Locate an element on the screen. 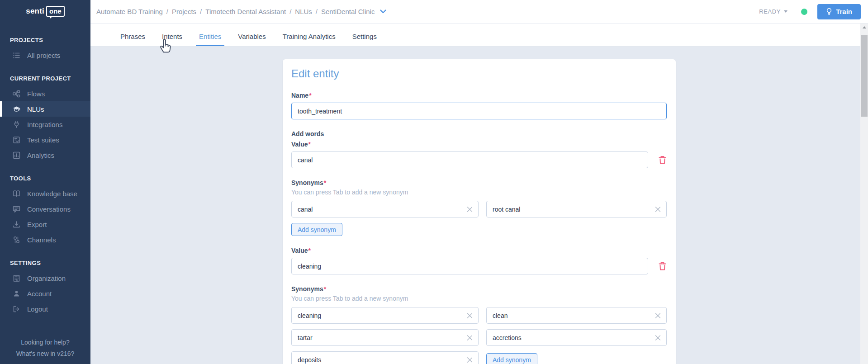 The width and height of the screenshot is (868, 364). tab-entities: Entities is located at coordinates (210, 39).